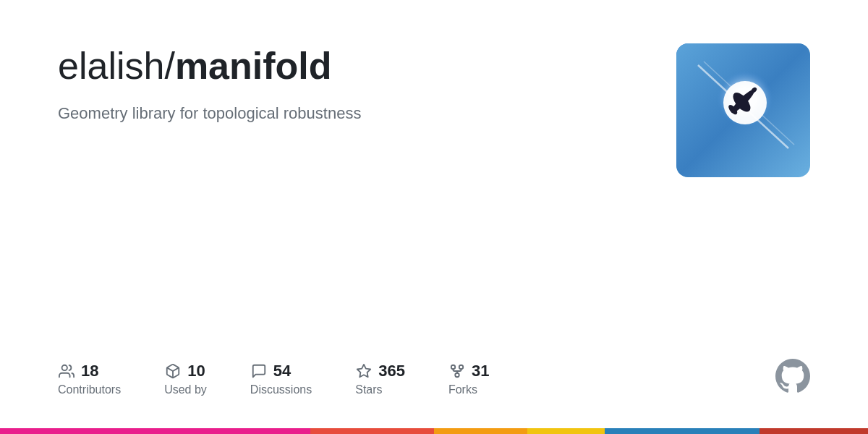 The height and width of the screenshot is (434, 868). I want to click on bar-red, so click(372, 431).